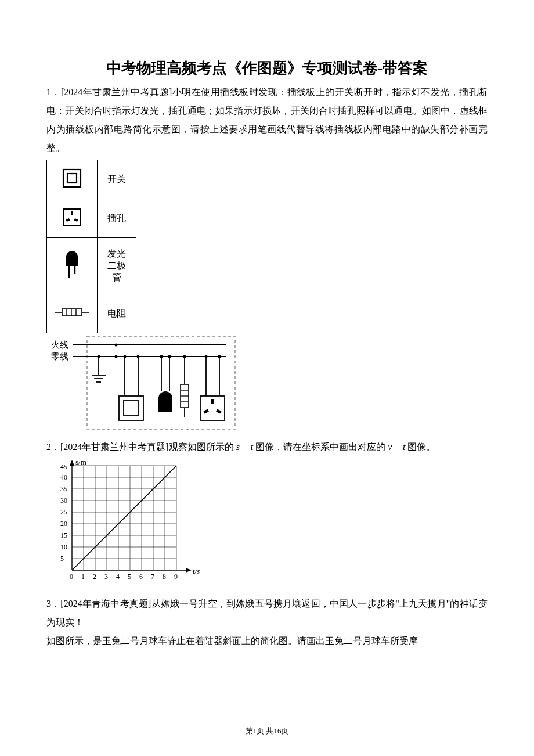 The image size is (534, 756). What do you see at coordinates (60, 357) in the screenshot?
I see `neutral-label: 零线` at bounding box center [60, 357].